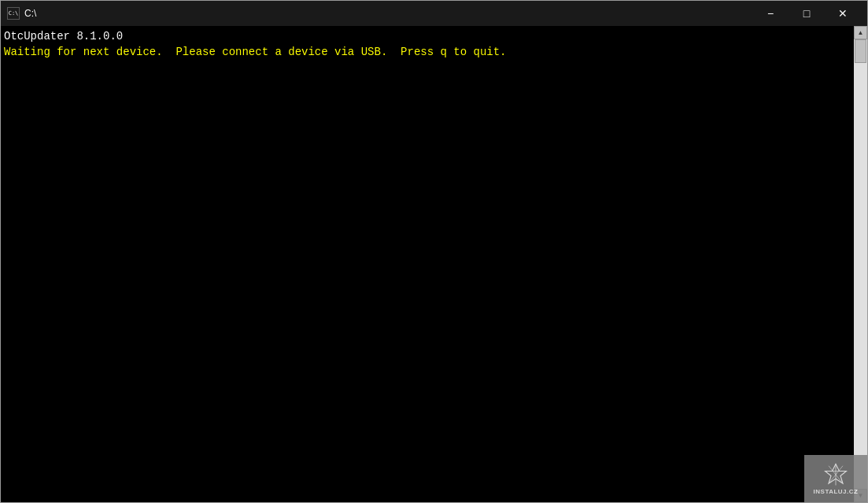  Describe the element at coordinates (861, 51) in the screenshot. I see `scrollbar-thumb` at that location.